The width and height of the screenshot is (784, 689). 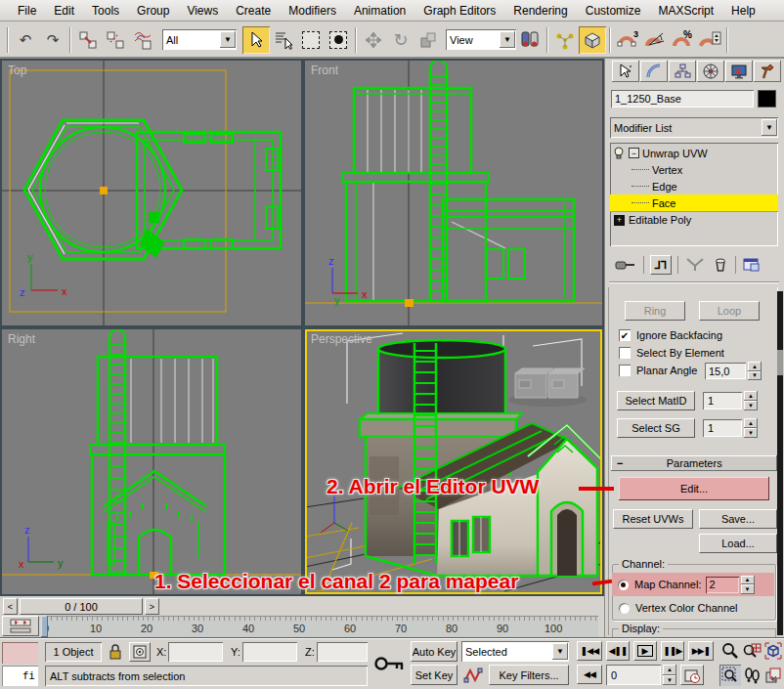 What do you see at coordinates (722, 428) in the screenshot?
I see `sg-field: 1` at bounding box center [722, 428].